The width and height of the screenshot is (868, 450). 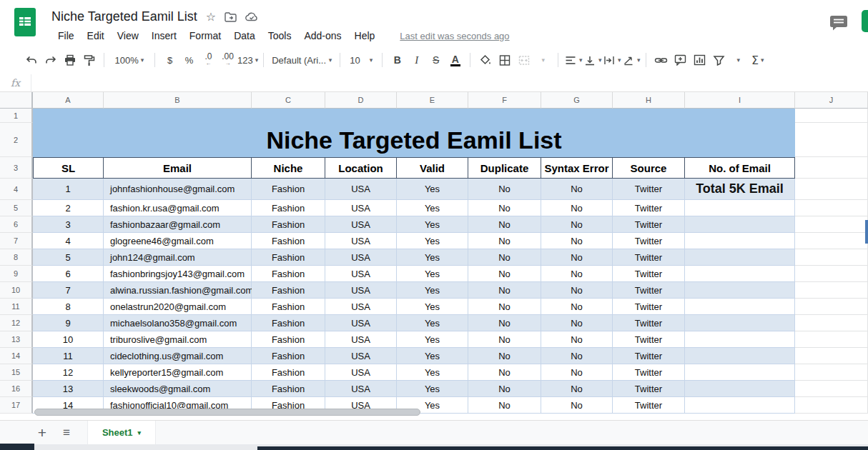 I want to click on cell-D15: USA, so click(x=361, y=373).